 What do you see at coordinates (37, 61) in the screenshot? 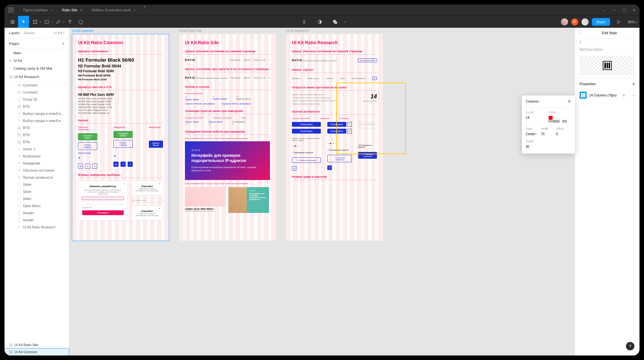
I see `page-item: Ui Kit` at bounding box center [37, 61].